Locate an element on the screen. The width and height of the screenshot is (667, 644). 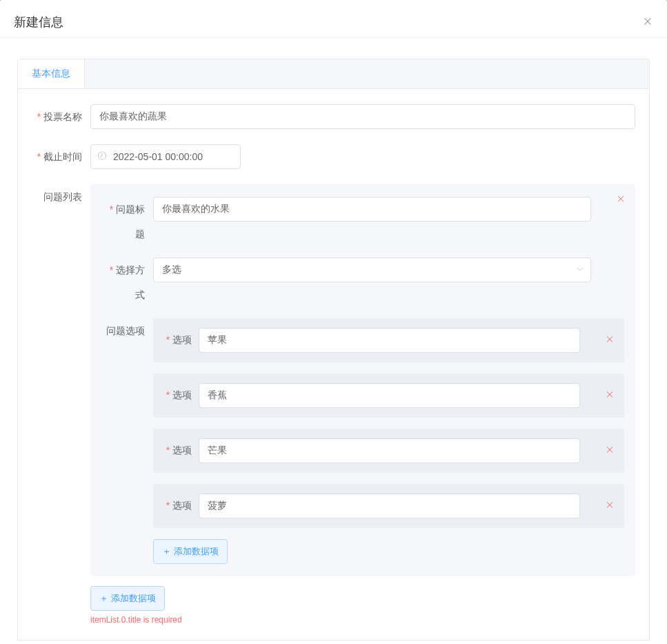
question-title-label: 问题标题 is located at coordinates (127, 222).